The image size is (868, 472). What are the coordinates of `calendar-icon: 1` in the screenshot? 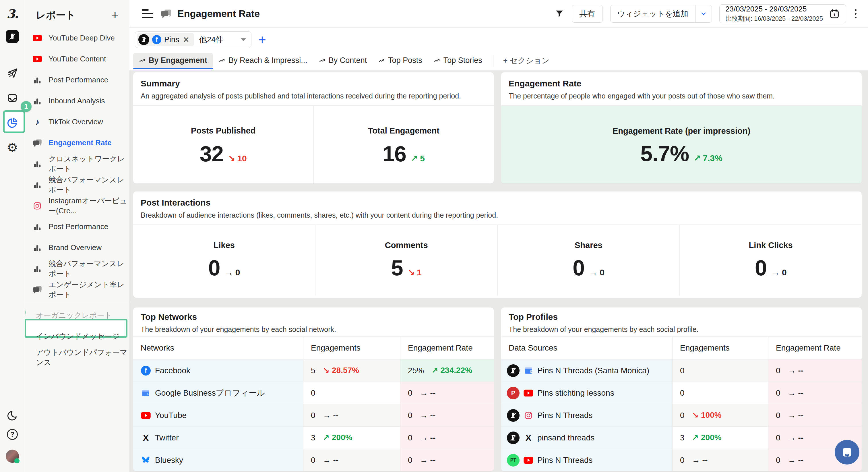 It's located at (834, 14).